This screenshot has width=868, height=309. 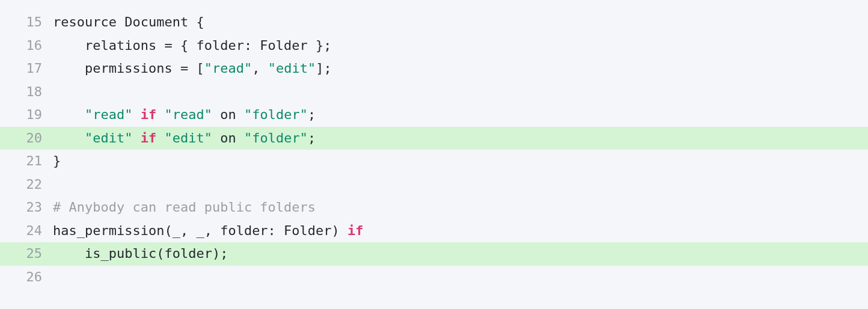 What do you see at coordinates (26, 231) in the screenshot?
I see `line-number: 24` at bounding box center [26, 231].